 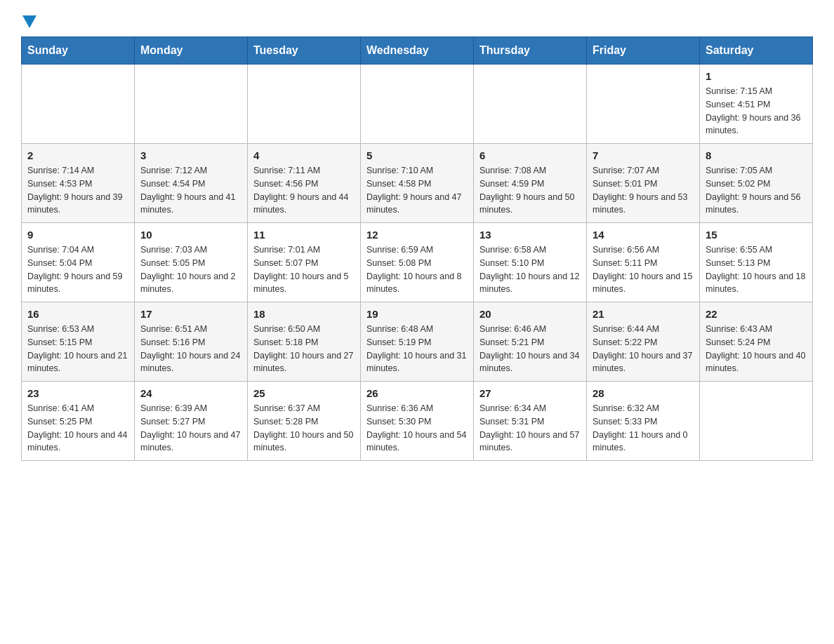 What do you see at coordinates (531, 421) in the screenshot?
I see `calendar-cell: 27Sunrise: 6:34 AMSunset: 5:31 PMDayligh…` at bounding box center [531, 421].